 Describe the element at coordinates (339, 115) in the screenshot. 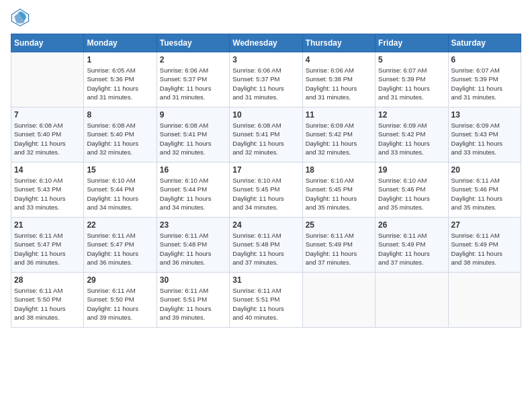

I see `day-number: 11` at that location.